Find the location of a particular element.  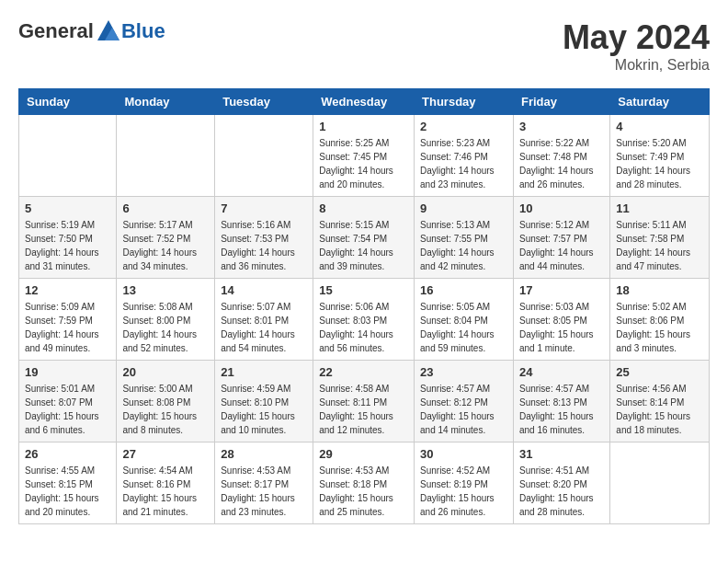

calendar-cell: 11Sunrise: 5:11 AM Sunset: 7:58 PM Dayli… is located at coordinates (660, 237).